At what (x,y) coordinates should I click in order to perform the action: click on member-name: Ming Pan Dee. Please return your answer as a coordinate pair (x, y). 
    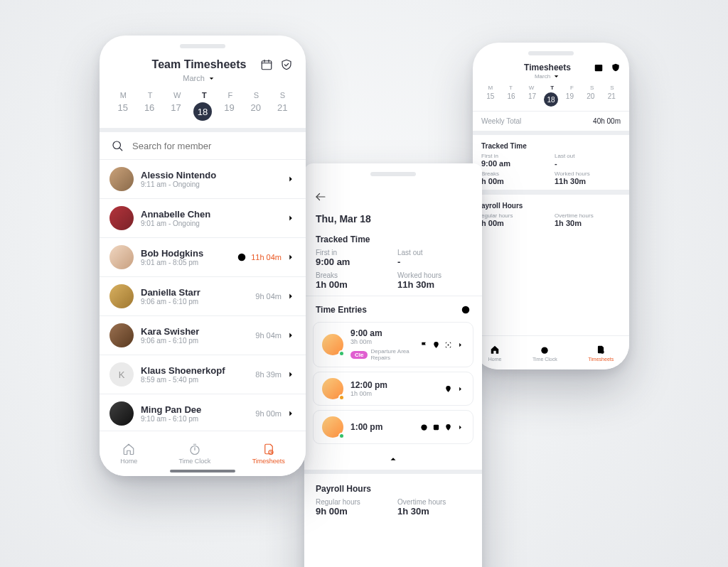
    Looking at the image, I should click on (195, 409).